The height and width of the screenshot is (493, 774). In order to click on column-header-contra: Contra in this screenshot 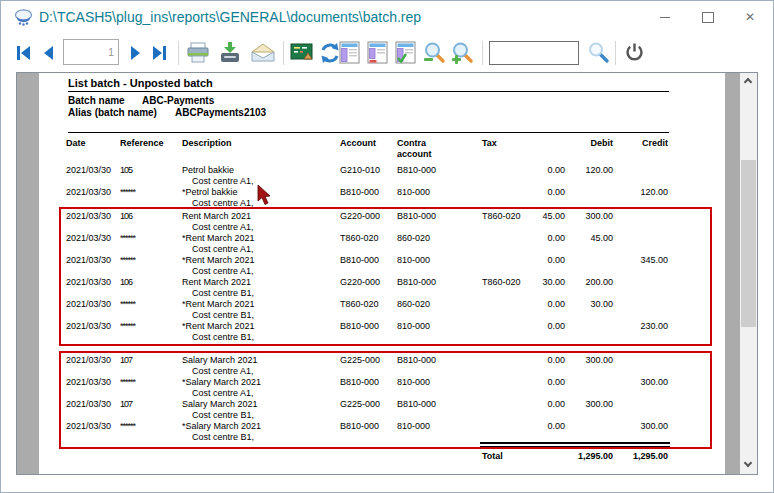, I will do `click(412, 143)`.